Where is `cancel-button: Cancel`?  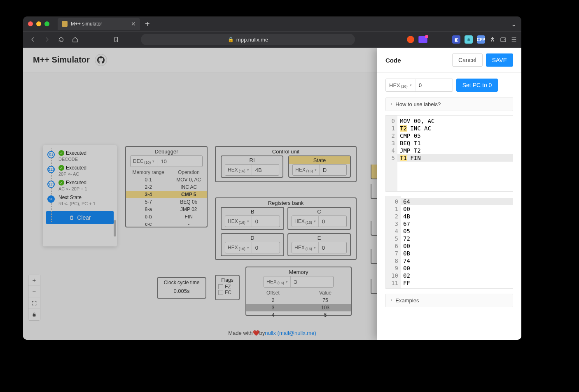
cancel-button: Cancel is located at coordinates (467, 60).